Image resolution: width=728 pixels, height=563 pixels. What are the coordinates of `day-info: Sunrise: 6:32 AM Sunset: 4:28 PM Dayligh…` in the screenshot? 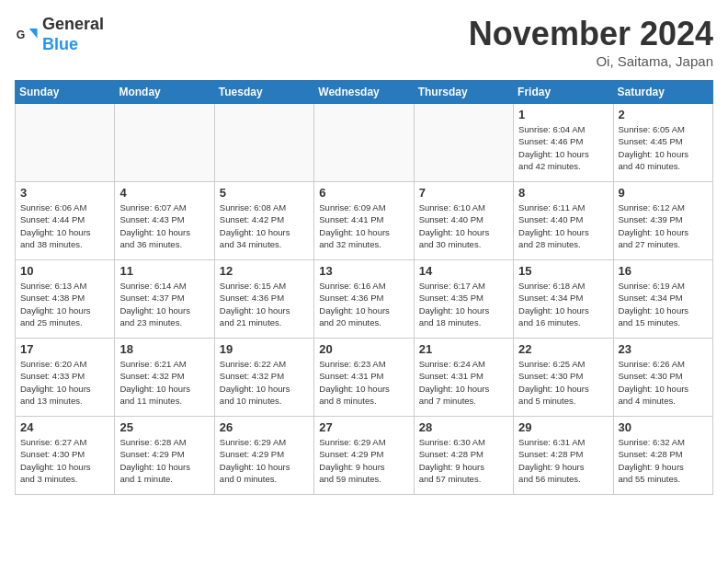 It's located at (664, 460).